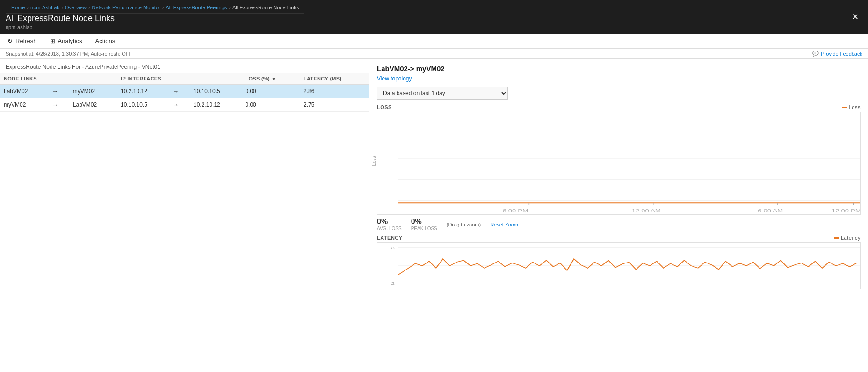 This screenshot has height=372, width=868. What do you see at coordinates (393, 284) in the screenshot?
I see `svg-text: 2` at bounding box center [393, 284].